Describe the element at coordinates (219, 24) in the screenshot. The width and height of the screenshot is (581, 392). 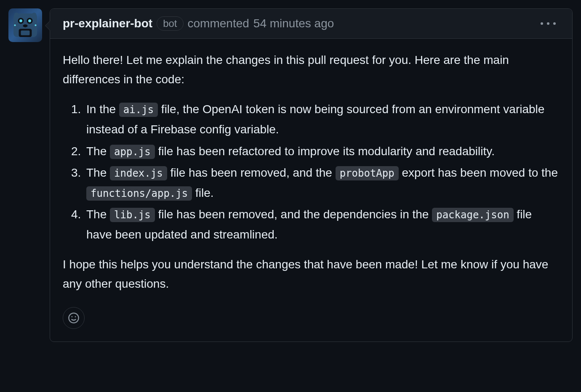
I see `comment-action: commented` at that location.